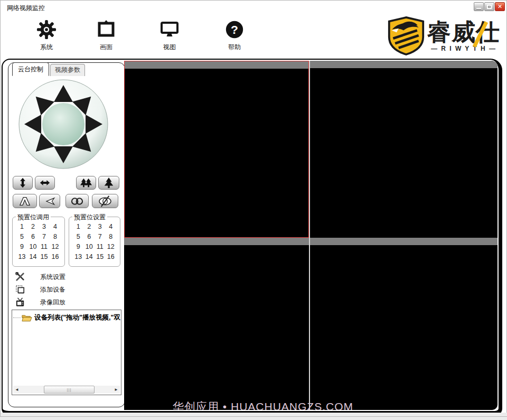  I want to click on close-button: ✕, so click(500, 6).